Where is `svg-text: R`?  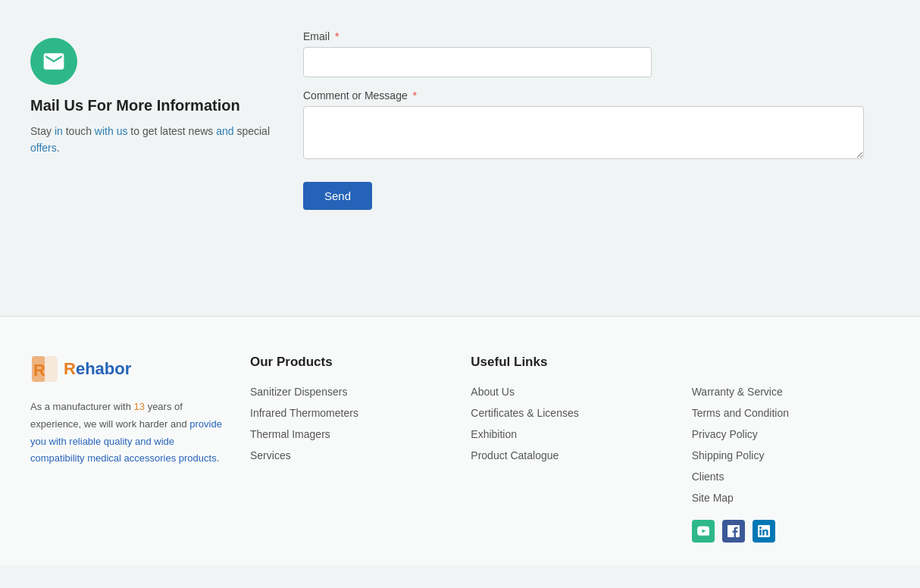
svg-text: R is located at coordinates (39, 370).